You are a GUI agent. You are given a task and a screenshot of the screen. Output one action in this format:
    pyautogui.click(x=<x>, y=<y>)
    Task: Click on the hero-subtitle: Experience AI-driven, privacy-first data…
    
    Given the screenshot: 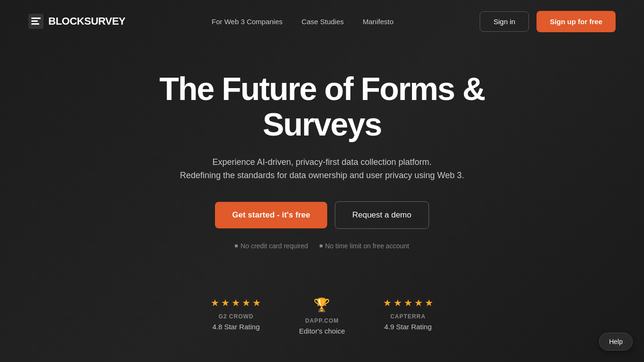 What is the action you would take?
    pyautogui.click(x=322, y=169)
    